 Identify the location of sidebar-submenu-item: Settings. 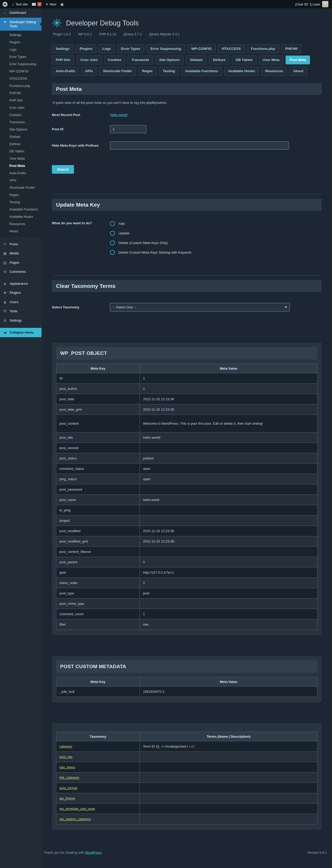
(21, 35).